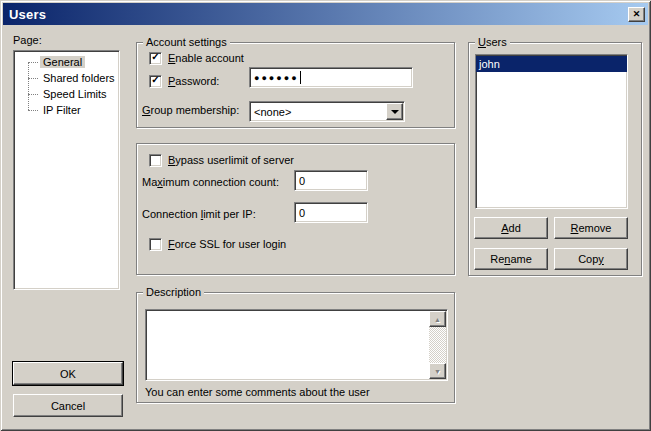  I want to click on page-tree-item-general: General, so click(66, 62).